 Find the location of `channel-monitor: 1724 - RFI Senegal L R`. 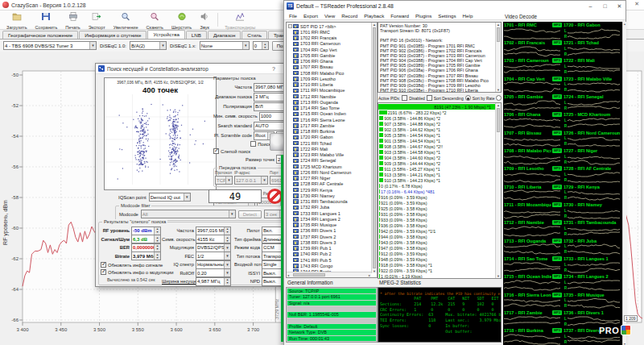

channel-monitor: 1724 - RFI Senegal L R is located at coordinates (592, 102).